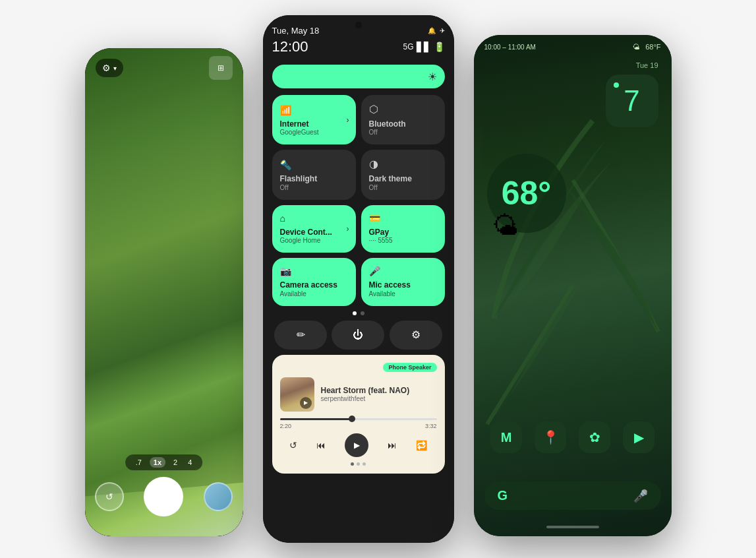 Image resolution: width=756 pixels, height=558 pixels. What do you see at coordinates (639, 437) in the screenshot?
I see `youtube-icon: ▶` at bounding box center [639, 437].